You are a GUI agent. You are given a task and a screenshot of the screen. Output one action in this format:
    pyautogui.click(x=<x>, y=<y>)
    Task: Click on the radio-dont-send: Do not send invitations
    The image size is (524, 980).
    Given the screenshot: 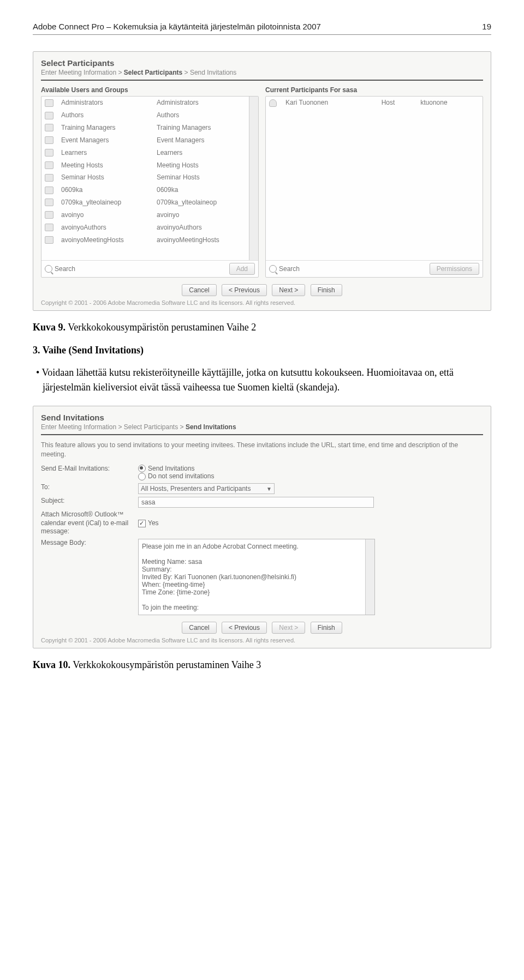 What is the action you would take?
    pyautogui.click(x=311, y=477)
    